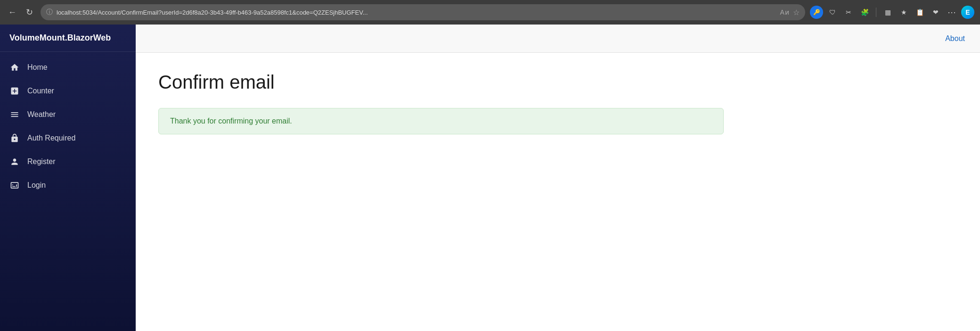  What do you see at coordinates (68, 191) in the screenshot?
I see `sidebar-nav: Home Counter Weather` at bounding box center [68, 191].